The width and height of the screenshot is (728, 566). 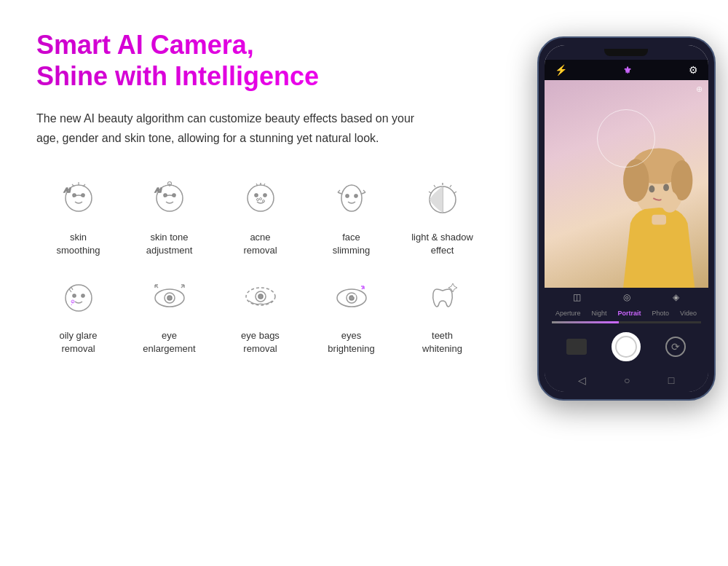 I want to click on feature-eyes-brightening: eyesbrightening, so click(x=351, y=314).